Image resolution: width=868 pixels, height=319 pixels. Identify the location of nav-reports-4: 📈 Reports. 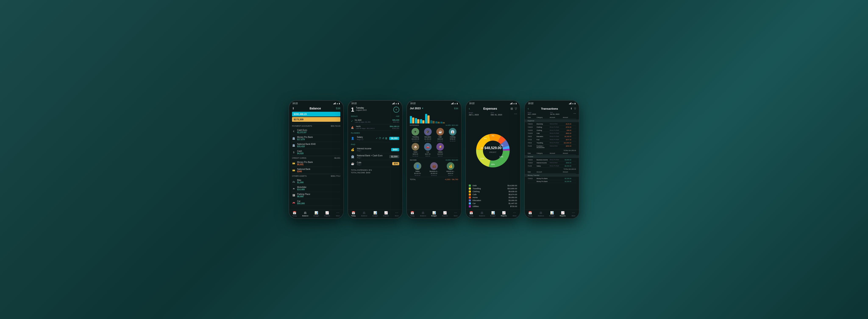
(504, 214).